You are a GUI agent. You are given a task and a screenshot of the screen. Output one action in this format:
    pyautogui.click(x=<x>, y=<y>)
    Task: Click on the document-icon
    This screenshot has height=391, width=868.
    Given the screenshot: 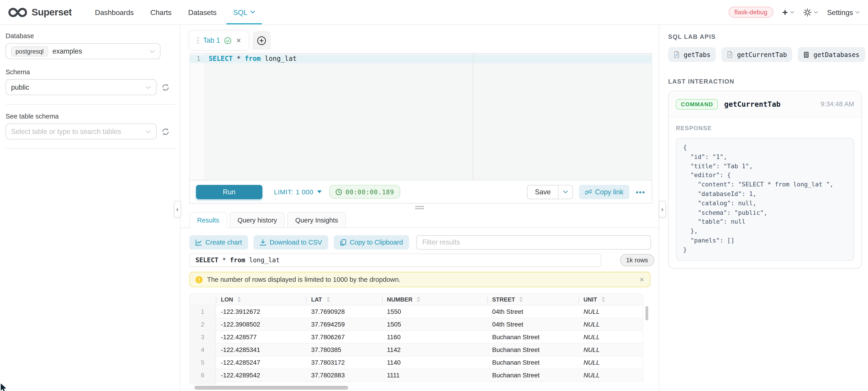 What is the action you would take?
    pyautogui.click(x=677, y=55)
    